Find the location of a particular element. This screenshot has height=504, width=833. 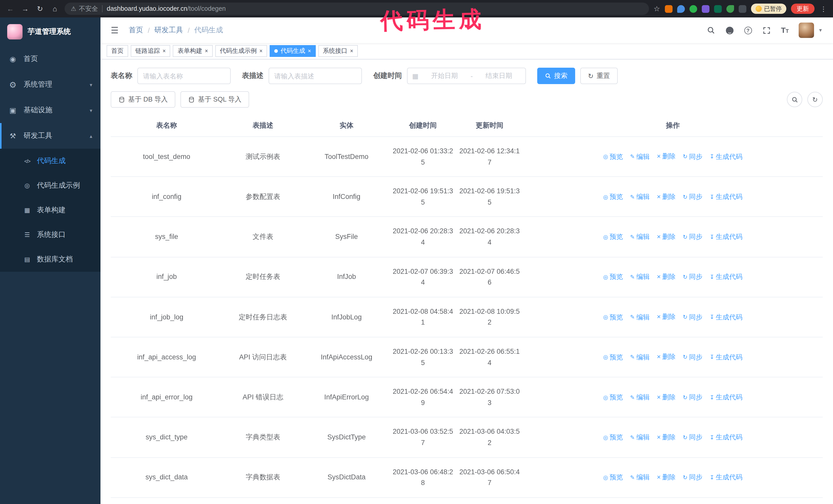

font-size-icon is located at coordinates (785, 30).